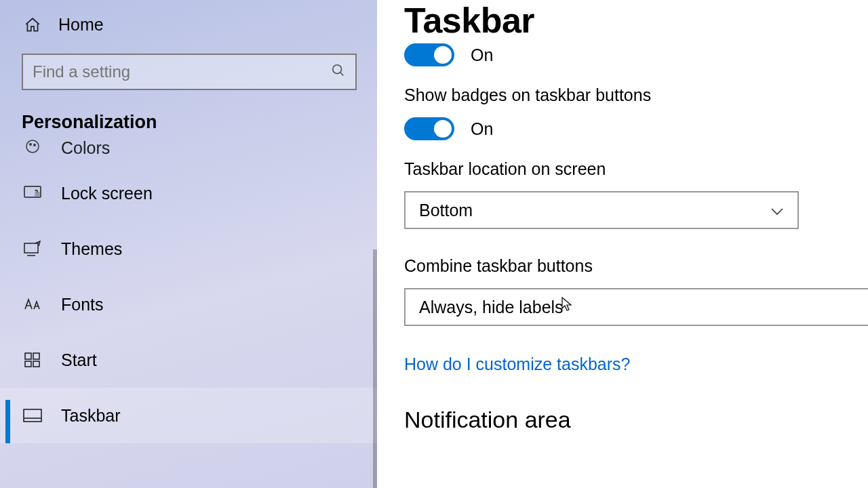 The image size is (868, 488). What do you see at coordinates (636, 95) in the screenshot?
I see `badges-label: Show badges on taskbar buttons` at bounding box center [636, 95].